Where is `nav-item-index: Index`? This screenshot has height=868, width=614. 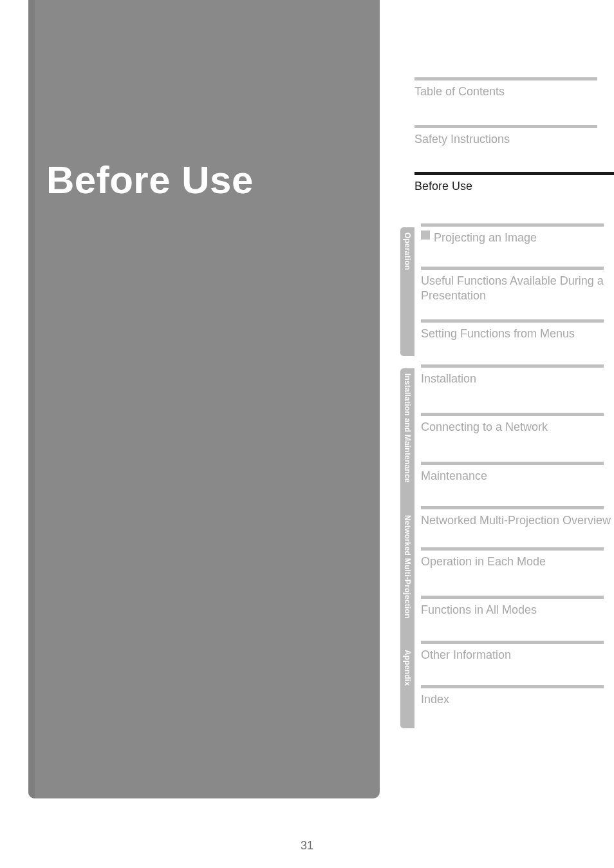
nav-item-index: Index is located at coordinates (514, 696).